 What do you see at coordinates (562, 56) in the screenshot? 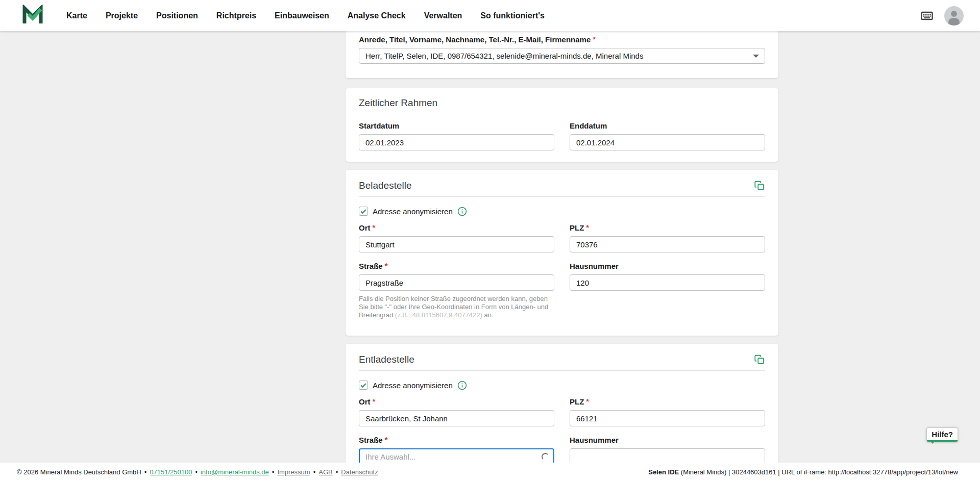
I see `contact-select: Herr, TitelP, Selen, IDE, 0987/654321, s…` at bounding box center [562, 56].